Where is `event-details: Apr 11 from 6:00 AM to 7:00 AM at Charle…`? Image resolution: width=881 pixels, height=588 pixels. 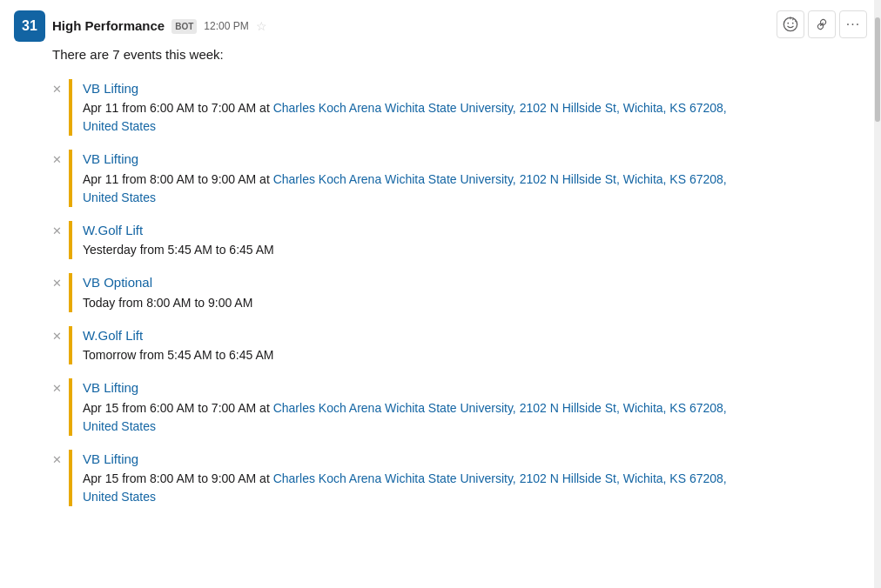 event-details: Apr 11 from 6:00 AM to 7:00 AM at Charle… is located at coordinates (475, 117).